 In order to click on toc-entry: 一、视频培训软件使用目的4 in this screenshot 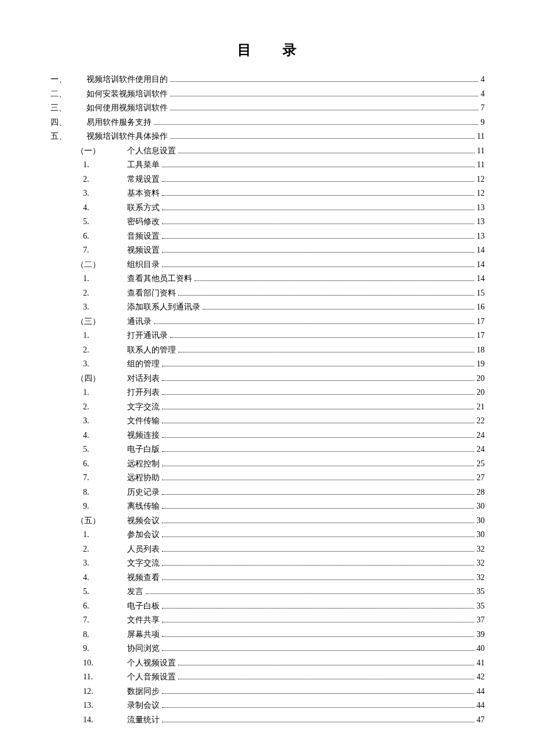, I will do `click(267, 80)`.